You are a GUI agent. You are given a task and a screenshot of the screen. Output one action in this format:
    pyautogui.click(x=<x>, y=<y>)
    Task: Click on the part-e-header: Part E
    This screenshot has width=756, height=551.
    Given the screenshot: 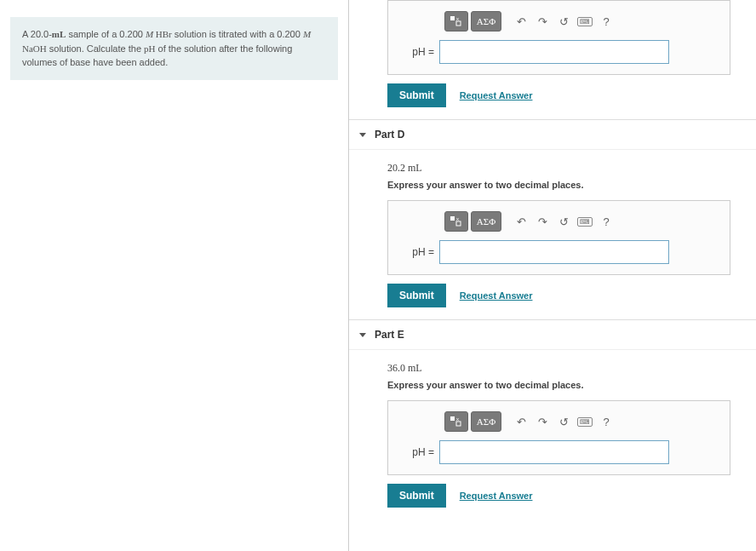 What is the action you would take?
    pyautogui.click(x=553, y=335)
    